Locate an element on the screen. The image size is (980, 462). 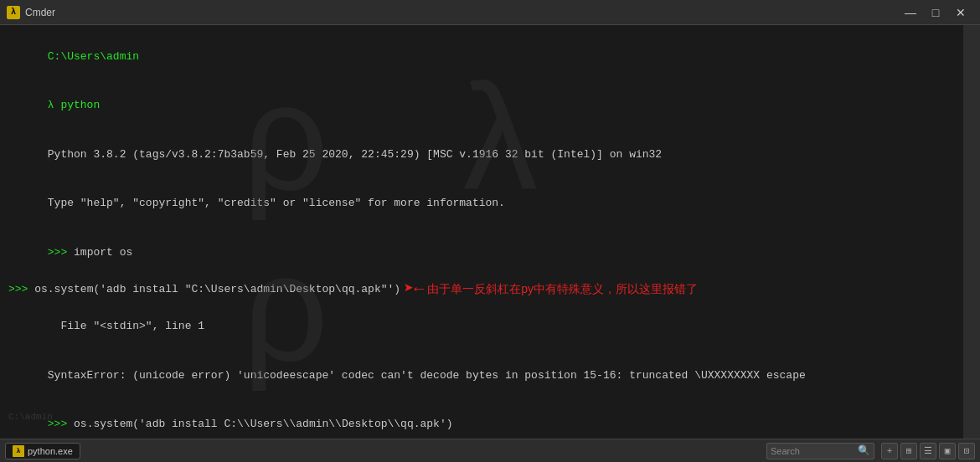
tab-python: λ python.exe is located at coordinates (43, 451).